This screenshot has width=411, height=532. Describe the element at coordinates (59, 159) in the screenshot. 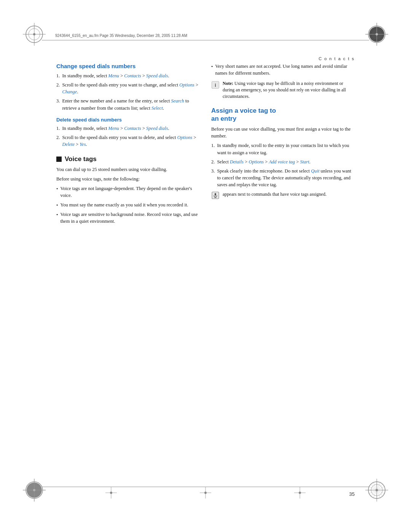

I see `black-square-icon` at that location.